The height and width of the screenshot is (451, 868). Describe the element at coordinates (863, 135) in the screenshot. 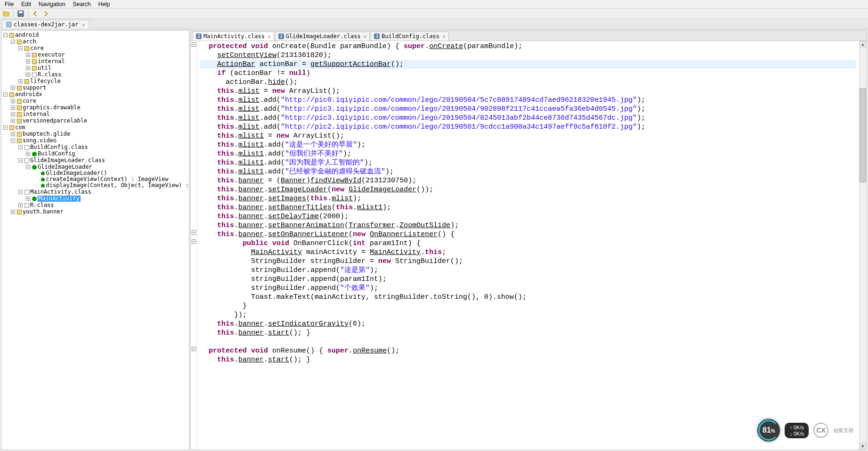

I see `scroll-thumb` at that location.